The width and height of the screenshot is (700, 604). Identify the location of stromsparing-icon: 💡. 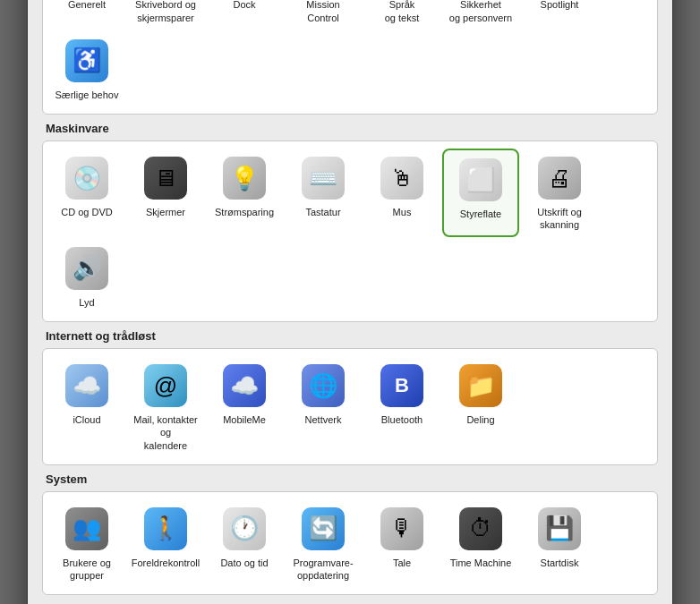
(244, 178).